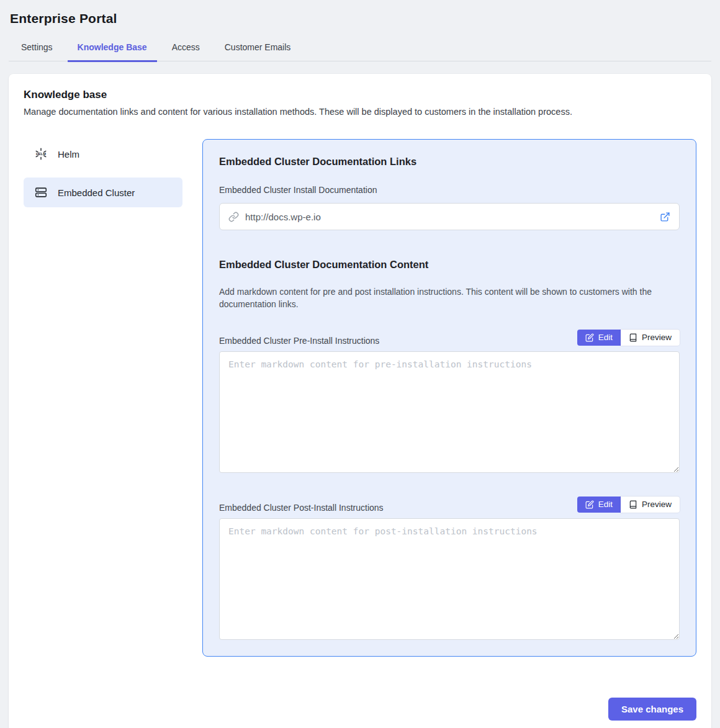 The image size is (720, 728). I want to click on external-link-icon, so click(665, 217).